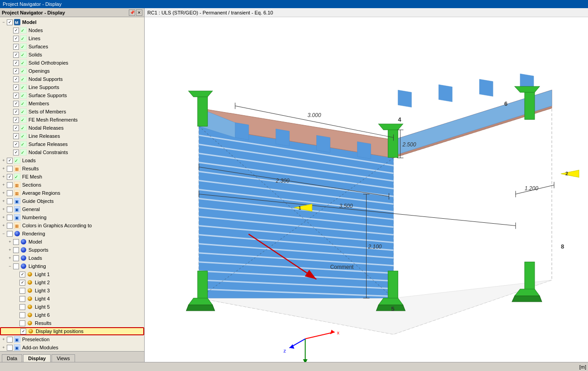  What do you see at coordinates (10, 250) in the screenshot?
I see `expand-btn-render-supports: +` at bounding box center [10, 250].